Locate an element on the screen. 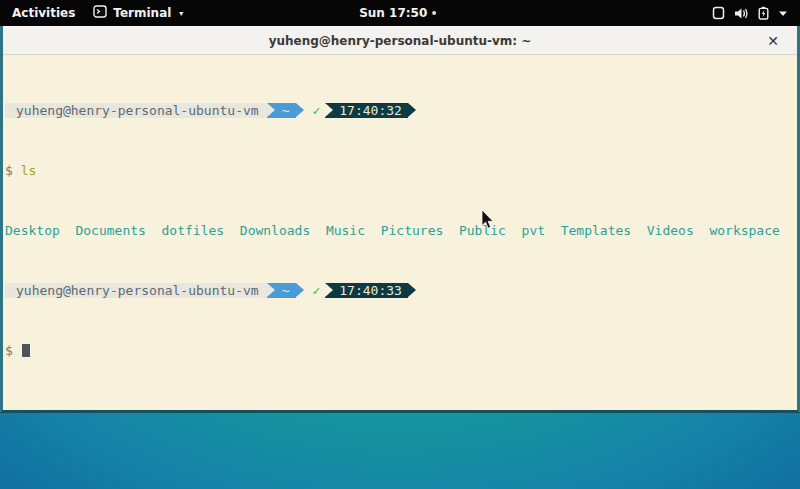  chevron-down-icon: ▾ is located at coordinates (181, 14).